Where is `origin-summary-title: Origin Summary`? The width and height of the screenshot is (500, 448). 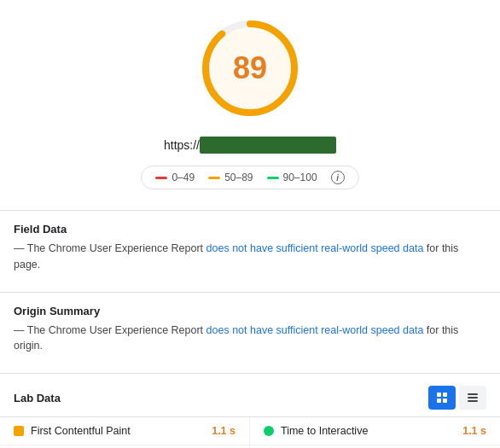
origin-summary-title: Origin Summary is located at coordinates (56, 311).